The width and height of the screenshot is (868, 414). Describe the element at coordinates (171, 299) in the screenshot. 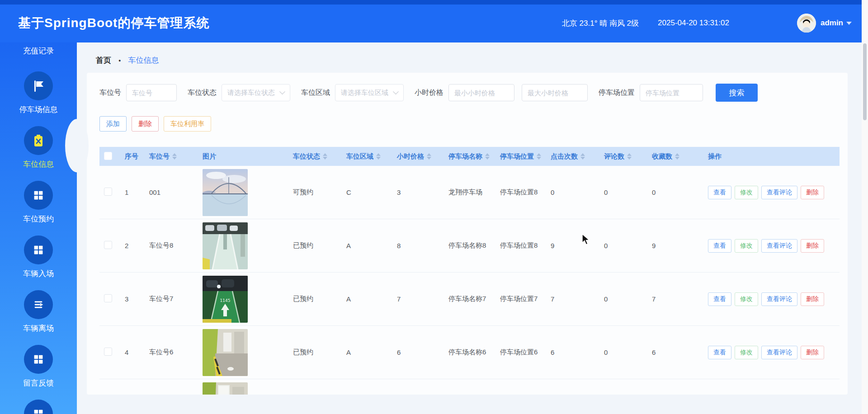

I see `cell-slot: 车位号7` at that location.